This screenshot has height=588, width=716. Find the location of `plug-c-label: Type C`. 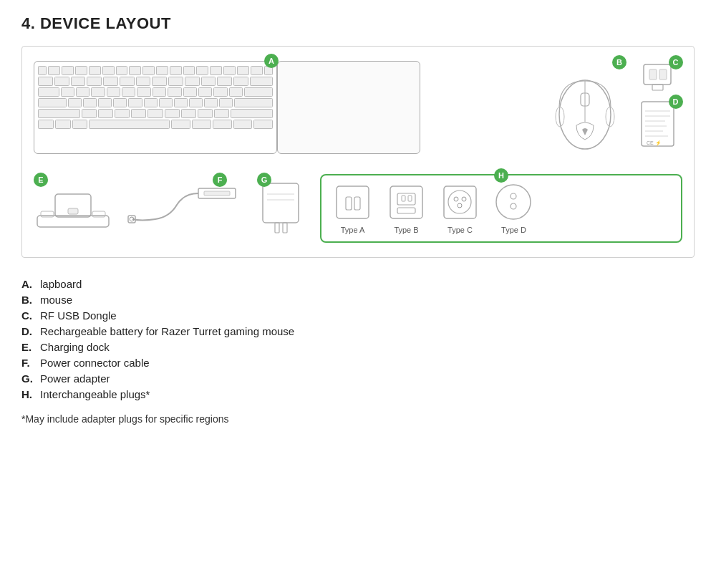

plug-c-label: Type C is located at coordinates (460, 230).